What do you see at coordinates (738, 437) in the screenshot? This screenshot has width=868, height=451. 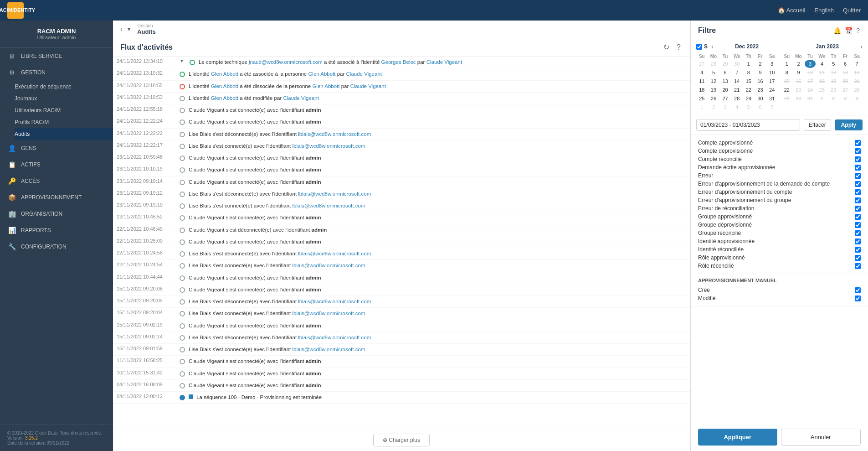 I see `appliquer-button: Appliquer` at bounding box center [738, 437].